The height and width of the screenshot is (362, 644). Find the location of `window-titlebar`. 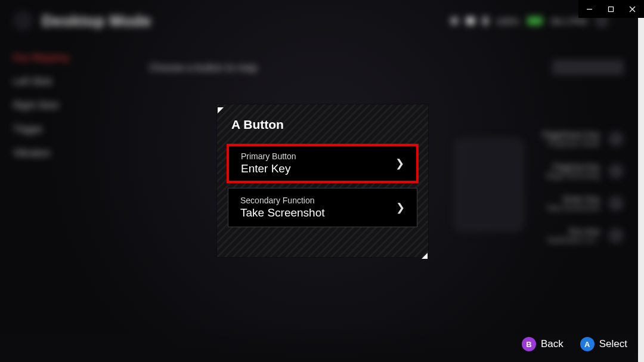

window-titlebar is located at coordinates (611, 9).